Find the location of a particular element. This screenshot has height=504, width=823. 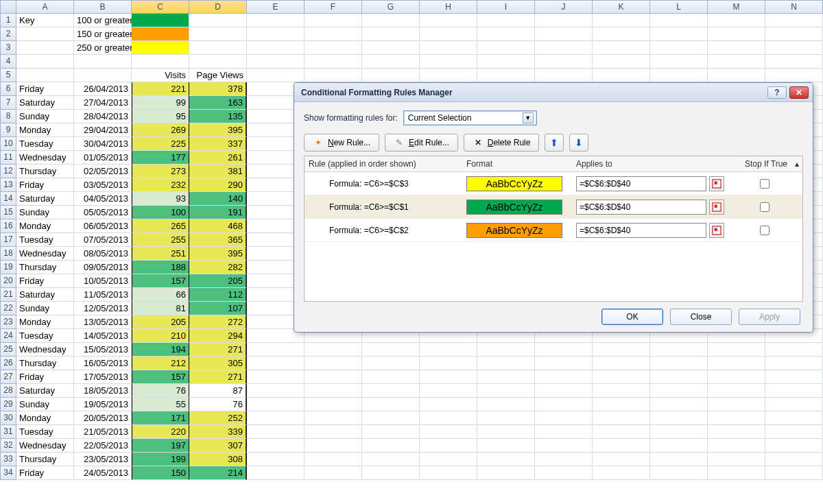

row-header-28: 28 is located at coordinates (8, 391).